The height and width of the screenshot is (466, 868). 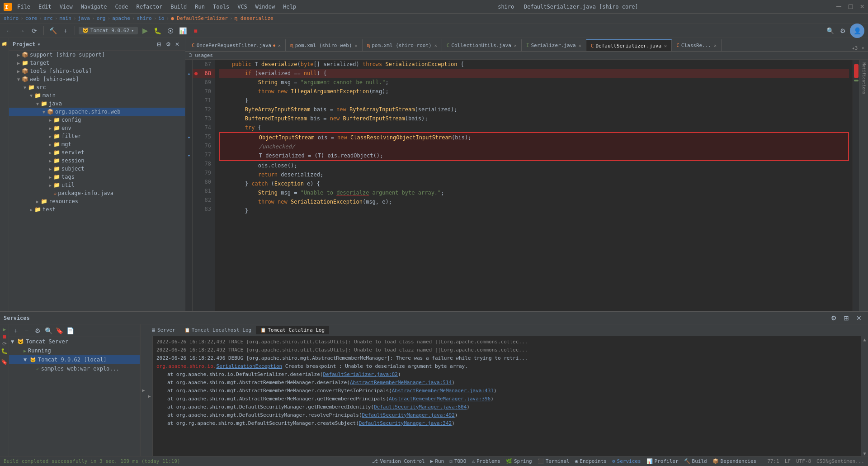 I want to click on menu-edit: Edit, so click(x=45, y=7).